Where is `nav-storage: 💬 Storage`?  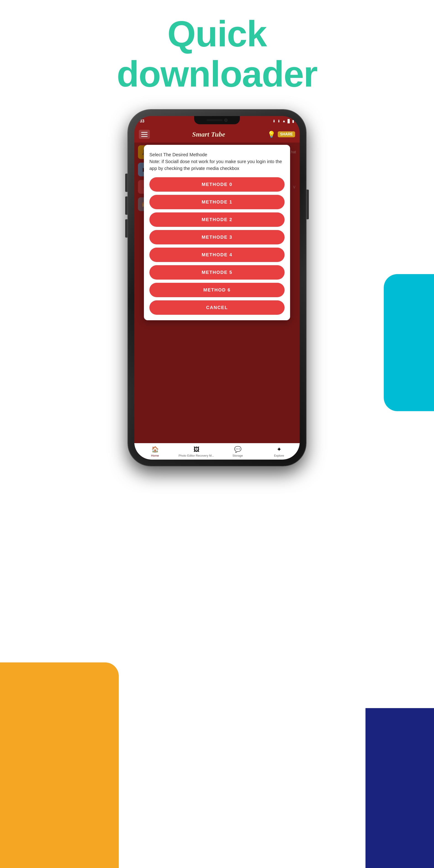
nav-storage: 💬 Storage is located at coordinates (238, 452).